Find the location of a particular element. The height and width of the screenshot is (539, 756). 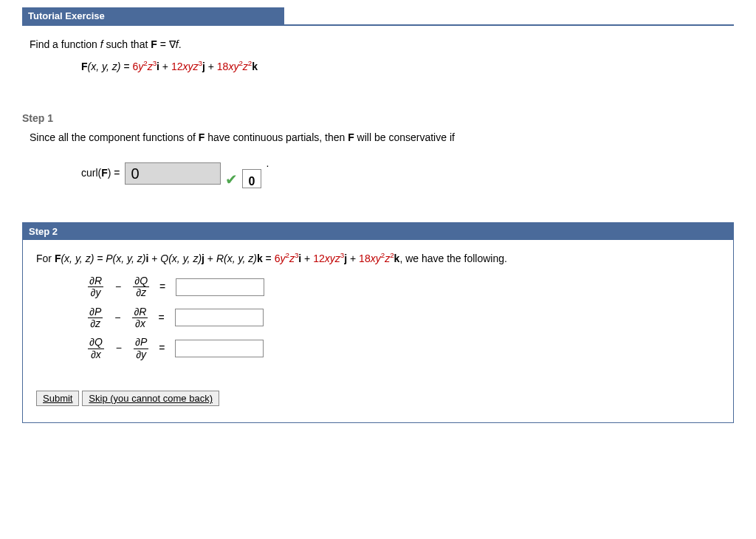

cp1: + is located at coordinates (307, 258).